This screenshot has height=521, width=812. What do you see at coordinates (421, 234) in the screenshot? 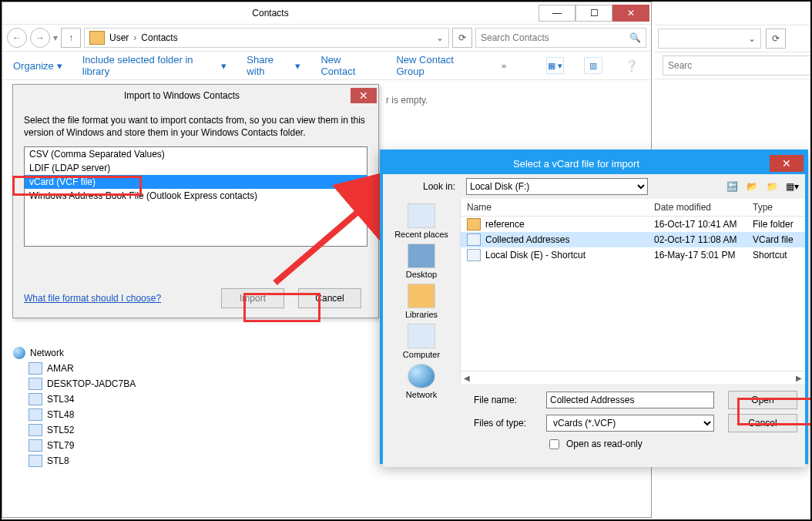
I see `place-label: Recent places` at bounding box center [421, 234].